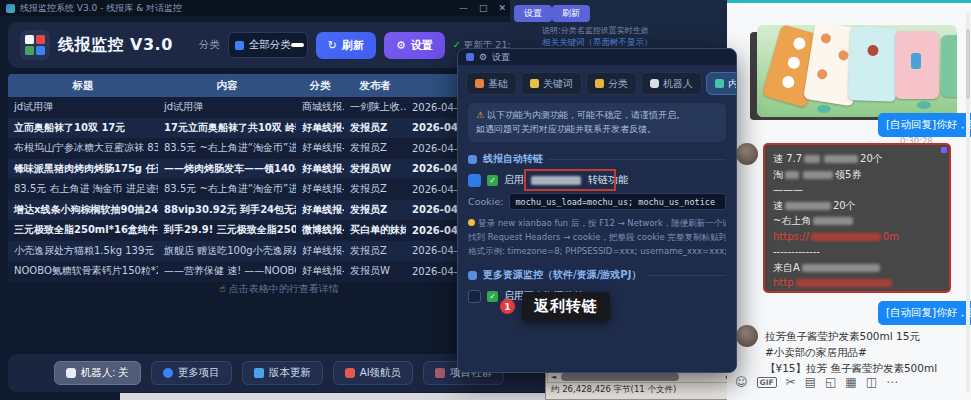 The width and height of the screenshot is (971, 400). I want to click on cookie-input: mochu_us_load=mochu_us; mochu_us_notice, so click(618, 202).